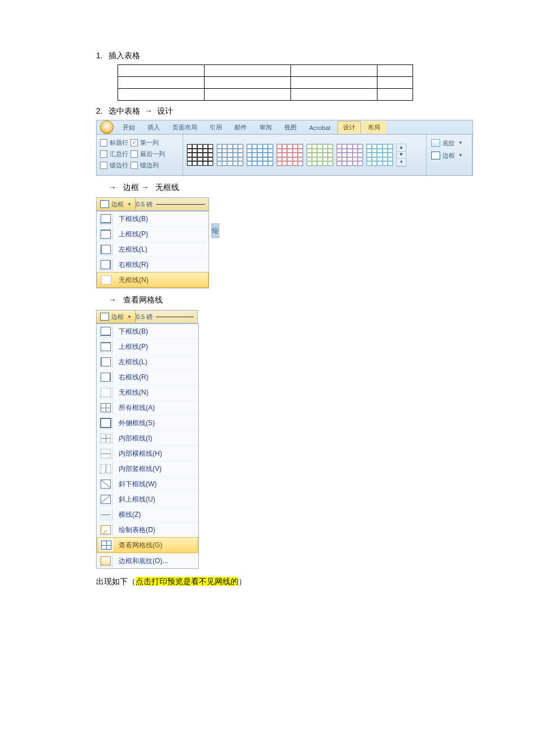  Describe the element at coordinates (106, 453) in the screenshot. I see `inside-h-border-icon` at that location.